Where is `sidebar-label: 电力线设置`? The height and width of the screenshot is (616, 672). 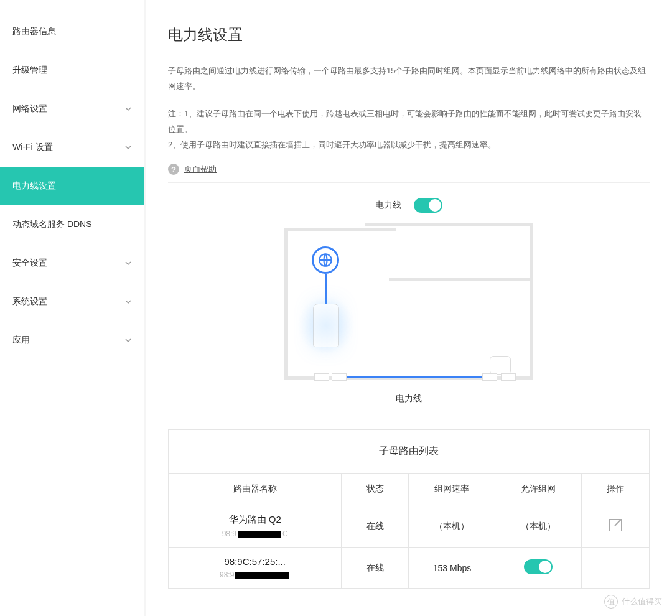
sidebar-label: 电力线设置 is located at coordinates (34, 186).